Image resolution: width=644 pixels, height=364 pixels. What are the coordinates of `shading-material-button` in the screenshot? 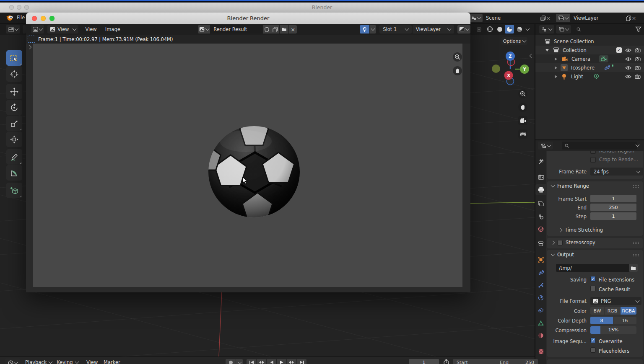 It's located at (509, 29).